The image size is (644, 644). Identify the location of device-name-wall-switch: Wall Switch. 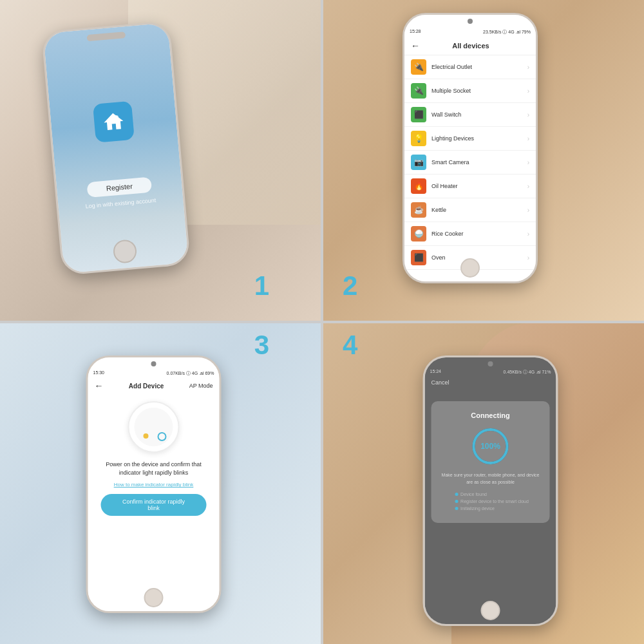
(479, 115).